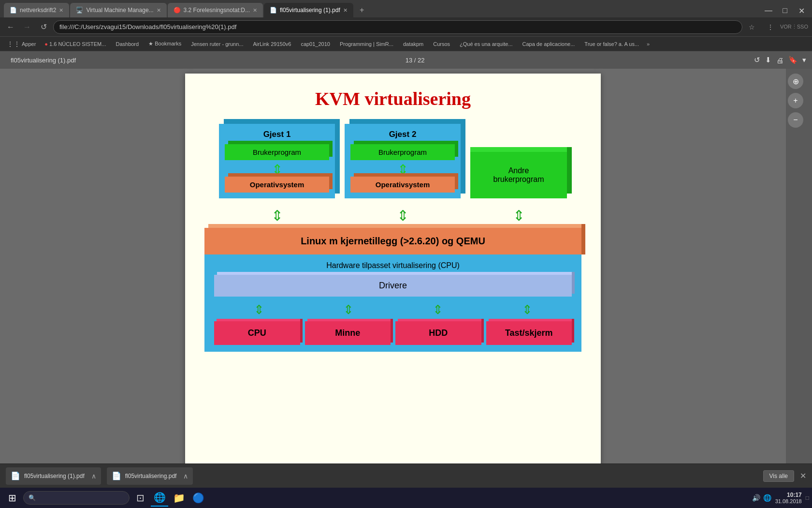 The height and width of the screenshot is (508, 812). What do you see at coordinates (366, 44) in the screenshot?
I see `bookmark-programming: Programming | SimR...` at bounding box center [366, 44].